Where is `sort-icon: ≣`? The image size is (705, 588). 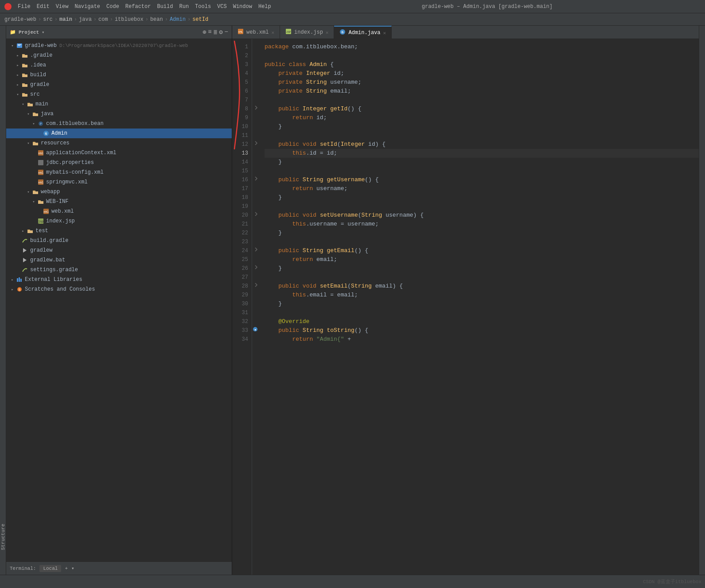
sort-icon: ≣ is located at coordinates (215, 32).